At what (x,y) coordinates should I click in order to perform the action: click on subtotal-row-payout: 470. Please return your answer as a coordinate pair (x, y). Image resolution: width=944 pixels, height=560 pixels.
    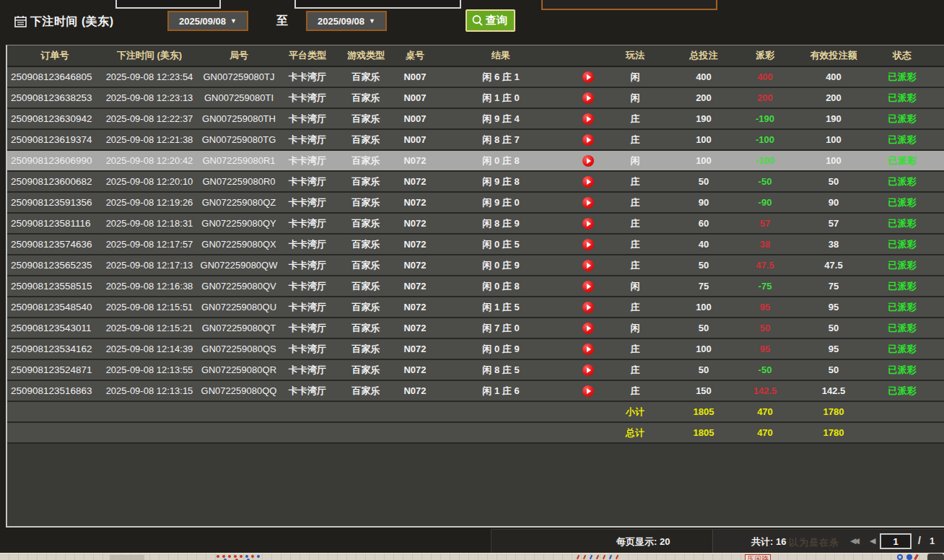
    Looking at the image, I should click on (765, 411).